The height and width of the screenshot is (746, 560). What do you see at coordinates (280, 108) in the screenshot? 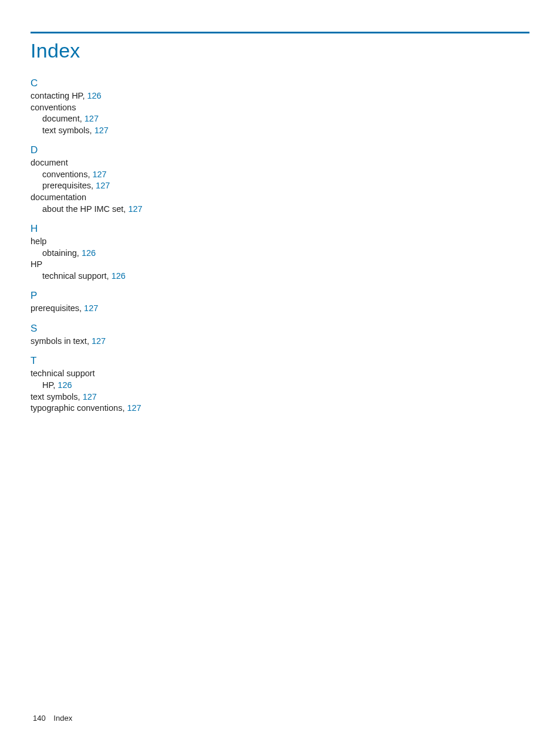
I see `index-entry: conventions` at bounding box center [280, 108].